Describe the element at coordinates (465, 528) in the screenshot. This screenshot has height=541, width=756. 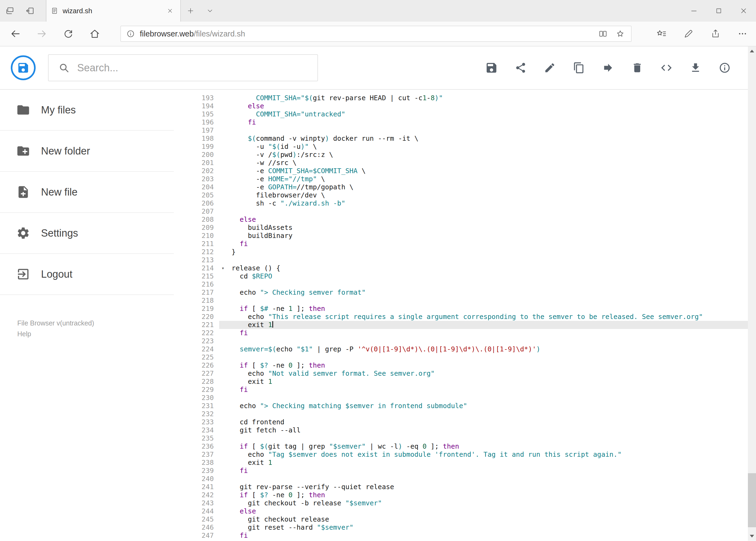
I see `code-line: 246 git reset --hard "$semver"` at that location.